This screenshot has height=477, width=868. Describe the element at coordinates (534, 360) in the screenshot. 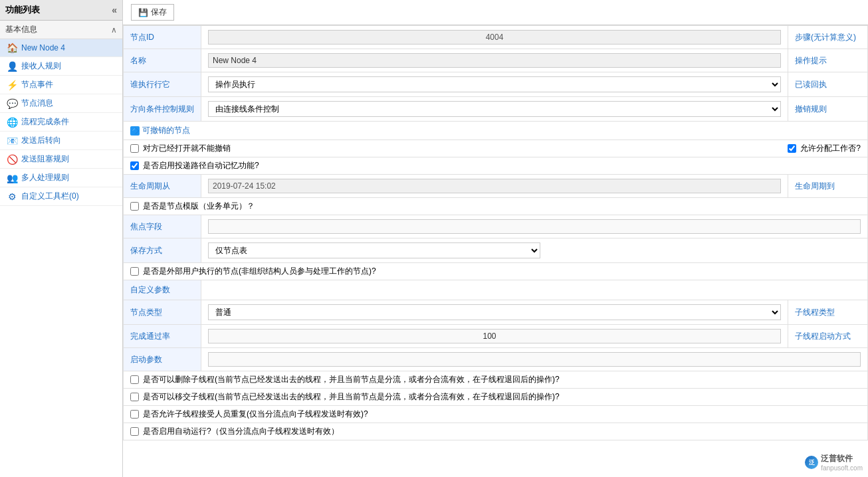

I see `start-param-value-cell` at that location.